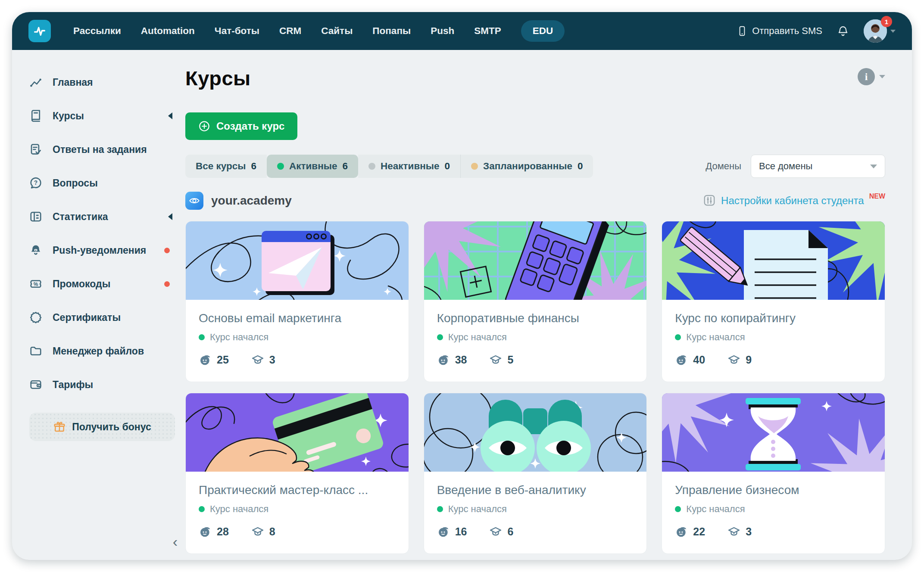 The image size is (924, 572). What do you see at coordinates (107, 351) in the screenshot?
I see `sidebar-item-folder: Менеджер файлов` at bounding box center [107, 351].